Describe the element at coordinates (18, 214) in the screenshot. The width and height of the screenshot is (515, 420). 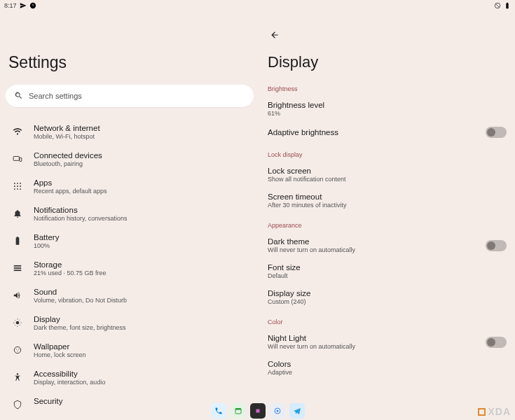
I see `notifications-icon` at that location.